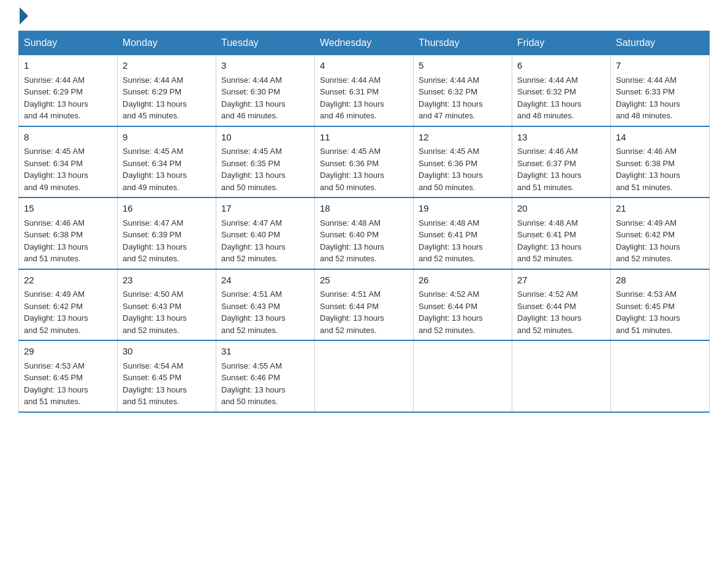 This screenshot has height=563, width=728. Describe the element at coordinates (364, 91) in the screenshot. I see `week-row-1: 1 Sunrise: 4:44 AM Sunset: 6:29 PM Dayli…` at that location.